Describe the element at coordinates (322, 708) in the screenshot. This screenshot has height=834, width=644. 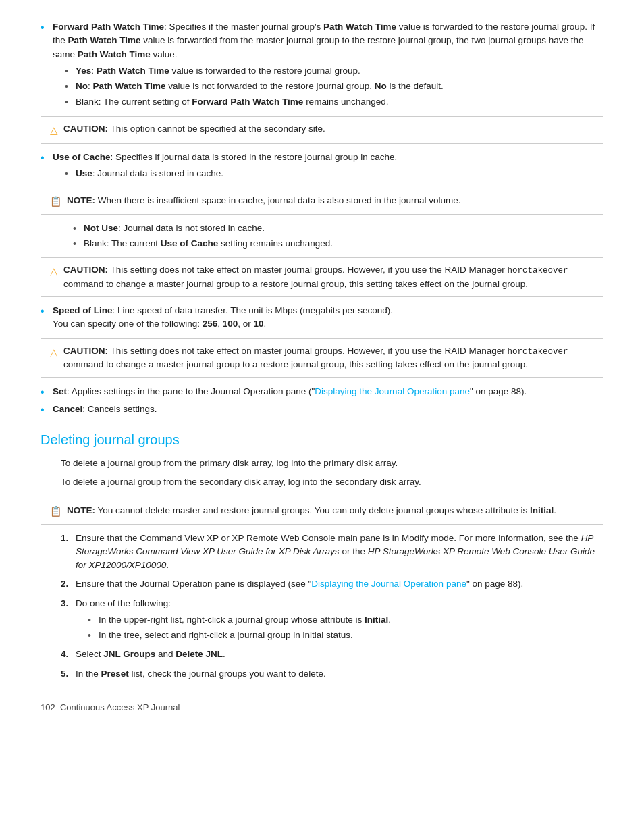
I see `page-footer: 102 Continuous Access XP Journal` at that location.